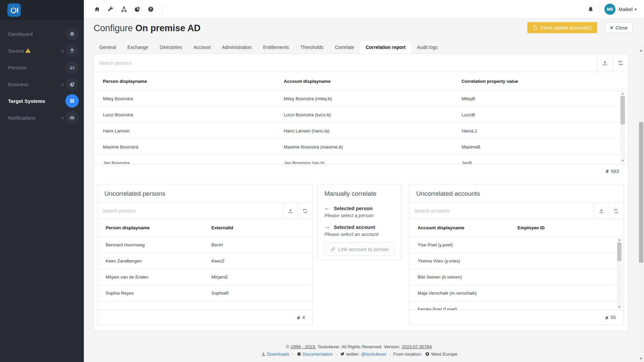  Describe the element at coordinates (288, 347) in the screenshot. I see `copyright-symbol: ©` at that location.